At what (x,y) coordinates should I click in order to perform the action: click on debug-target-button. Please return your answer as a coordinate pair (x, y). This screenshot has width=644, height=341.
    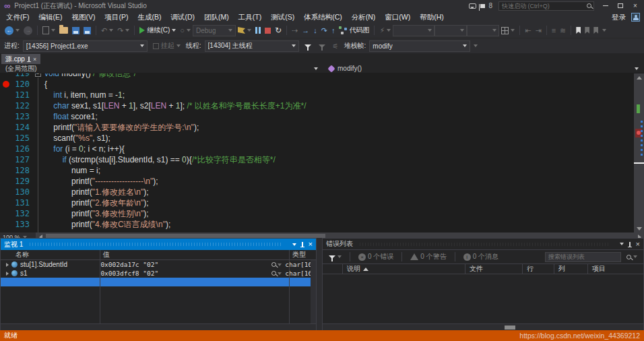
    Looking at the image, I should click on (245, 30).